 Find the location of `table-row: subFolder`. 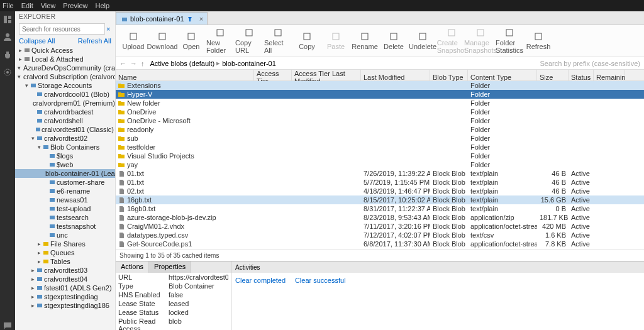

table-row: subFolder is located at coordinates (380, 138).